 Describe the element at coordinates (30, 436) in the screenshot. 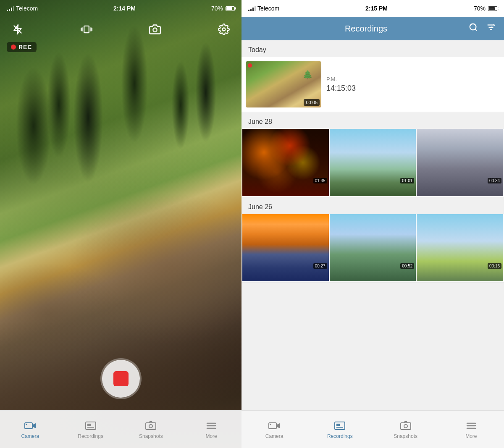

I see `left-nav-camera-label: Camera` at that location.